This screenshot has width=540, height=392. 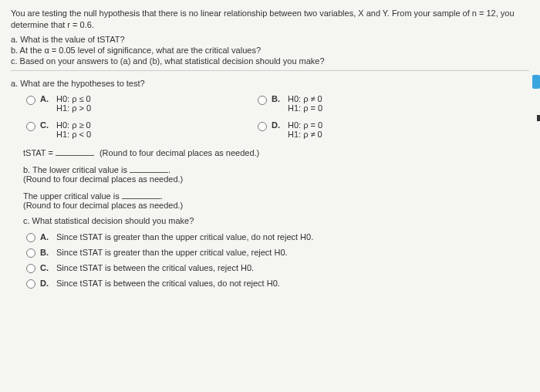 What do you see at coordinates (276, 169) in the screenshot?
I see `lower-cv-row: b. The lower critical value is .` at bounding box center [276, 169].